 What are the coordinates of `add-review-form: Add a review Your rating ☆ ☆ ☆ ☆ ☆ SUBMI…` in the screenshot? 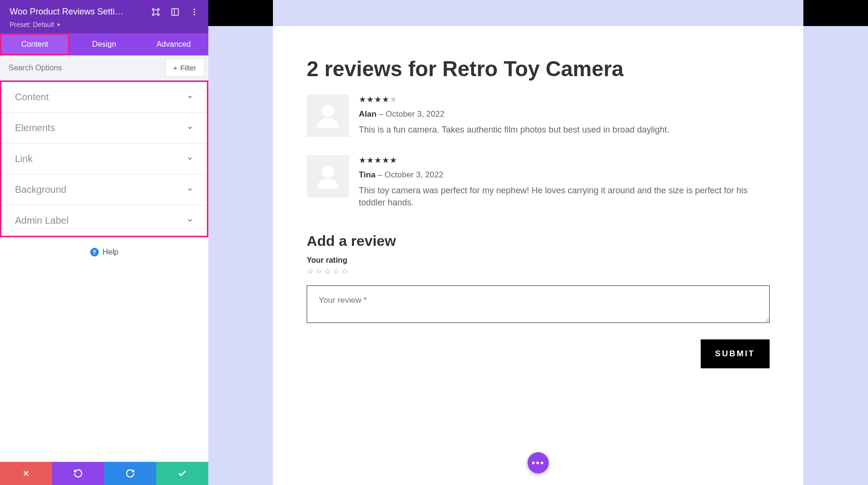 It's located at (538, 301).